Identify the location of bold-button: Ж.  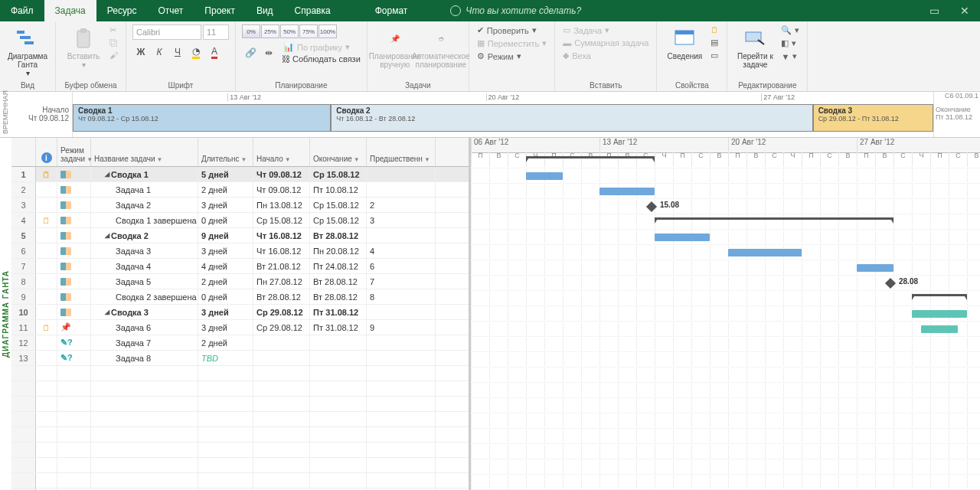
(141, 52).